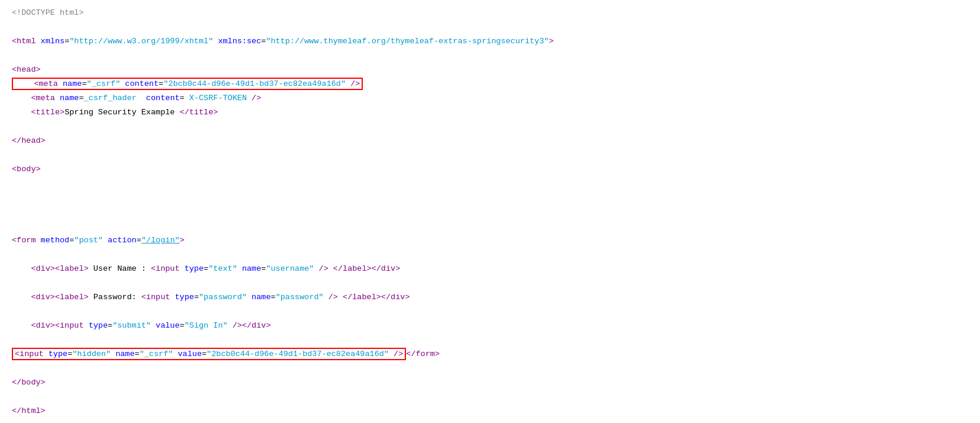 The image size is (980, 423). Describe the element at coordinates (490, 70) in the screenshot. I see `code-line: <head>` at that location.